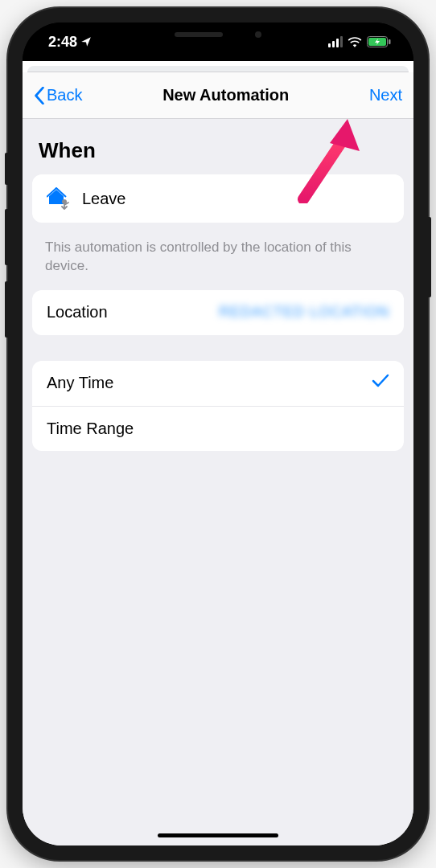  I want to click on trigger-card: Leave, so click(218, 199).